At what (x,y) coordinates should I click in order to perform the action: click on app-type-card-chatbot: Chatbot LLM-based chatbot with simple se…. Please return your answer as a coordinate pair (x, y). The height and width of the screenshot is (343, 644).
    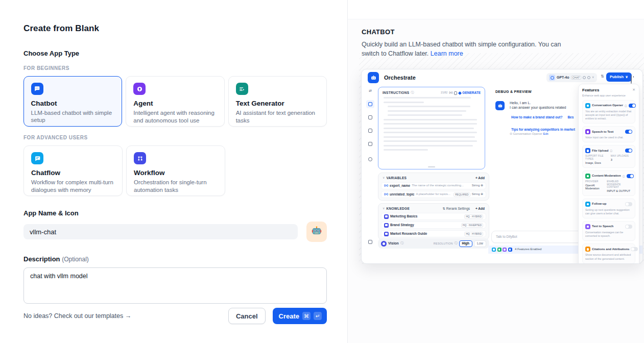
    Looking at the image, I should click on (73, 101).